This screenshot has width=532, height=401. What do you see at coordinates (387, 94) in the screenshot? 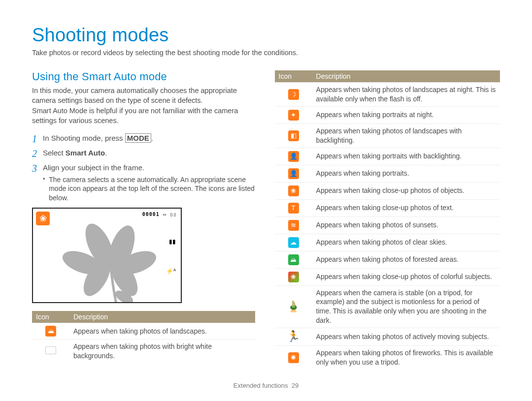
I see `table-row: ☽Appears when taking photos of landscape…` at bounding box center [387, 94].